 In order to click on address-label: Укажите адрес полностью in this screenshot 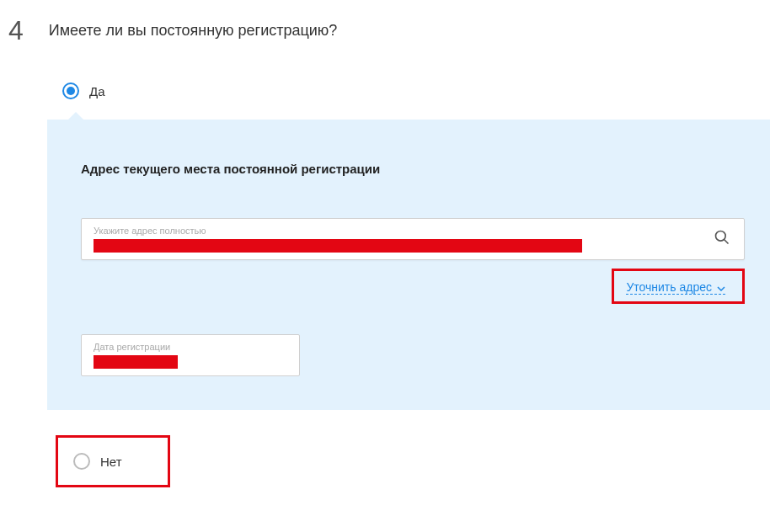, I will do `click(398, 231)`.